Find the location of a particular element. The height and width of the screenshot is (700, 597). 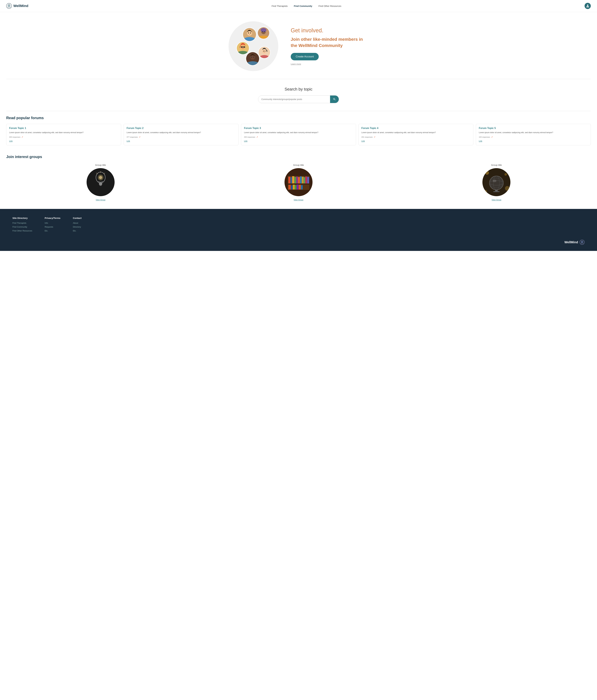

forum-responses-1: 403 responses is located at coordinates (15, 137).